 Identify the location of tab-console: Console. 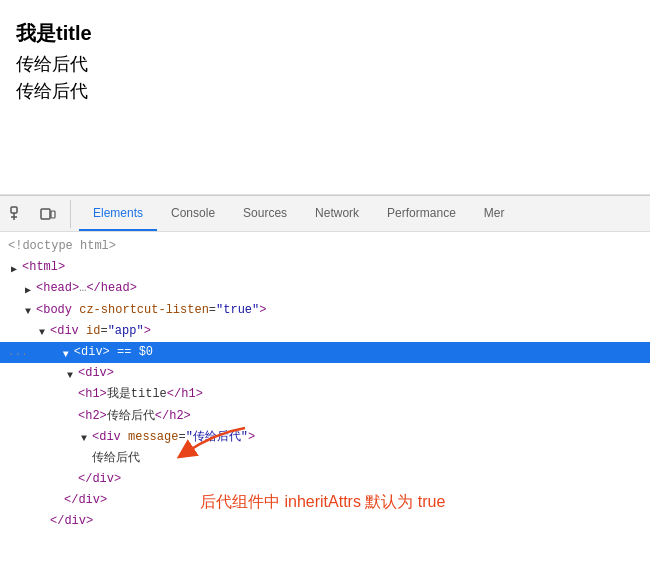
(193, 214).